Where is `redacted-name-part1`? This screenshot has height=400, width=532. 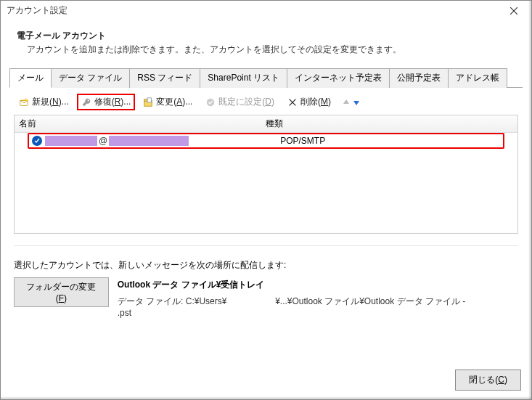 redacted-name-part1 is located at coordinates (71, 141).